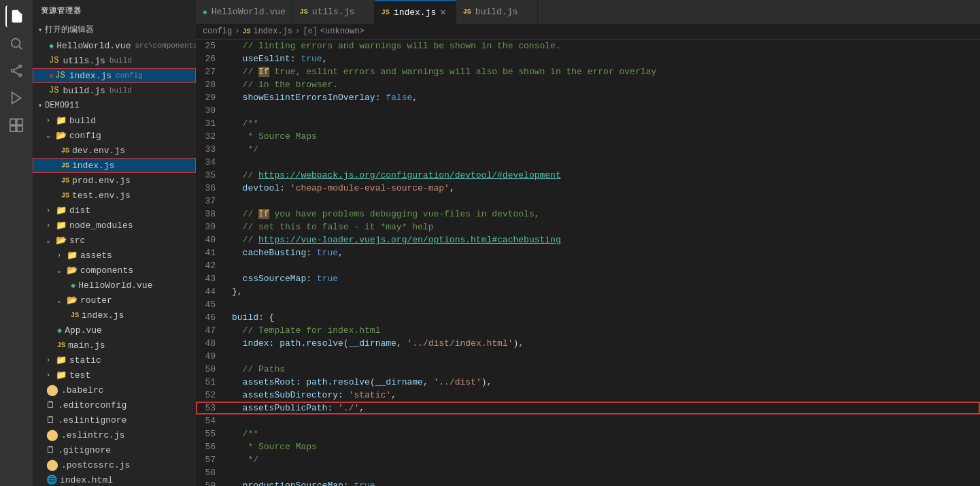 This screenshot has width=980, height=486. Describe the element at coordinates (129, 76) in the screenshot. I see `open-editor-index-path: config` at that location.